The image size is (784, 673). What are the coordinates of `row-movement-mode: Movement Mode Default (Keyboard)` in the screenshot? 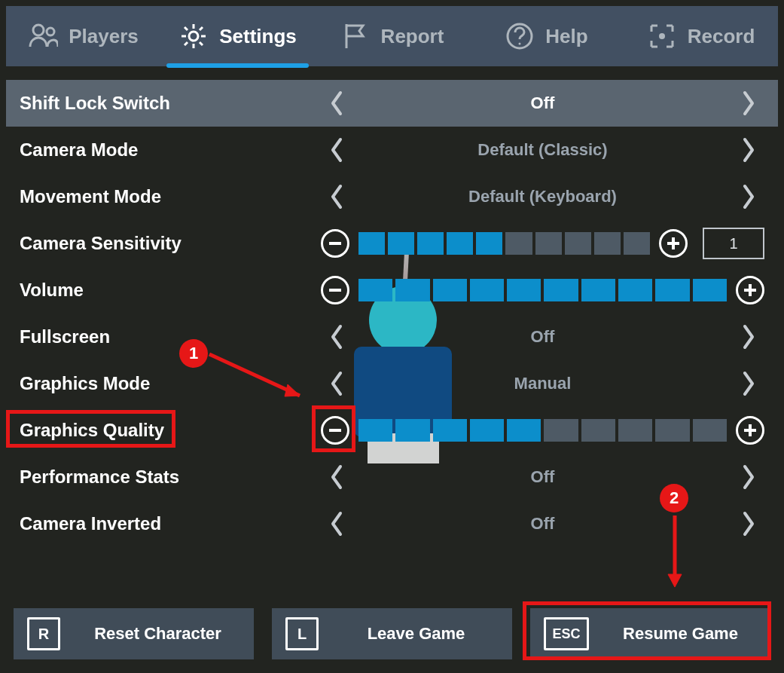 It's located at (392, 197).